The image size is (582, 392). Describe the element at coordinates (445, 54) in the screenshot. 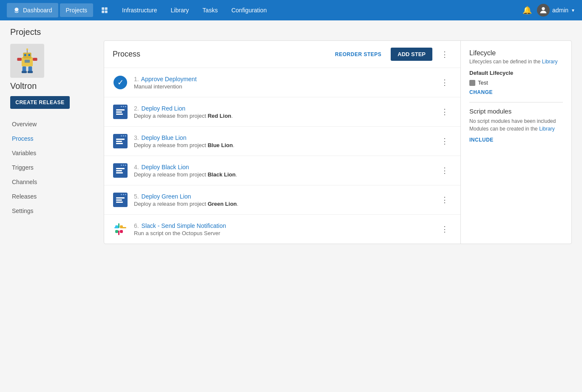

I see `process-more-options-button: ⋮` at that location.